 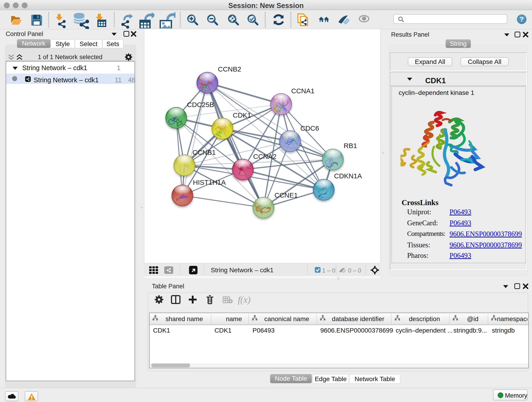 What do you see at coordinates (286, 195) in the screenshot?
I see `svg-text: CCNE1` at bounding box center [286, 195].